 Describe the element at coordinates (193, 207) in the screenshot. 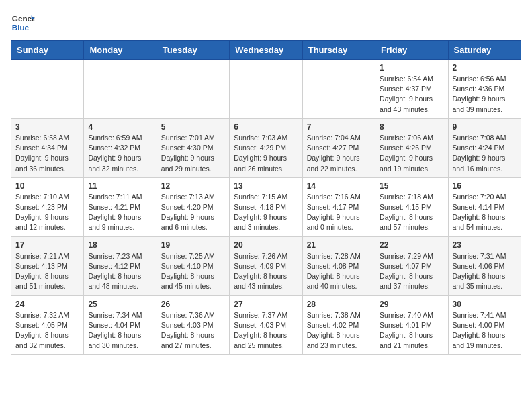

I see `calendar-cell: 12Sunrise: 7:13 AM Sunset: 4:20 PM Dayli…` at that location.